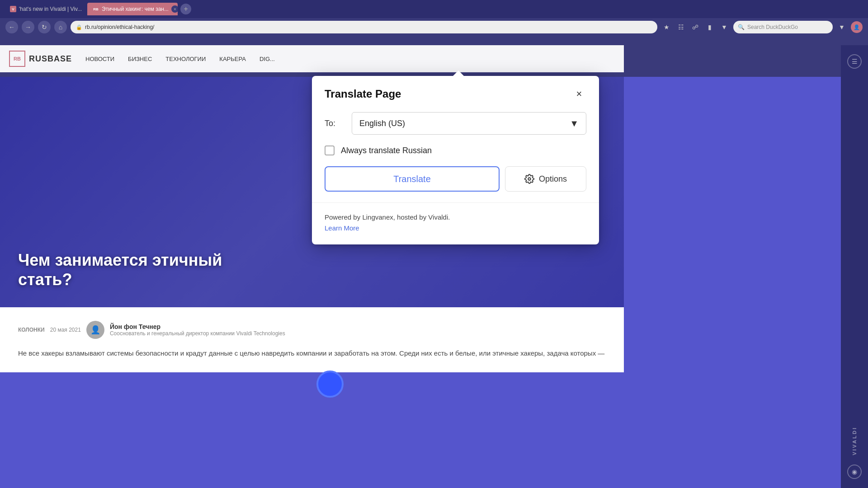 The width and height of the screenshot is (868, 488). What do you see at coordinates (364, 27) in the screenshot?
I see `address-bar: 🔒 rb.ru/opinion/ethical-hacking/` at bounding box center [364, 27].